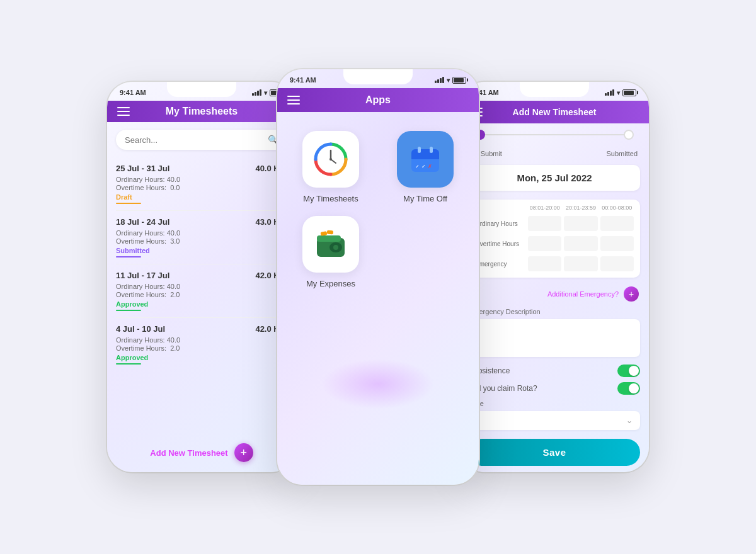  I want to click on ordinary-hours-label: Ordinary Hours, so click(500, 224).